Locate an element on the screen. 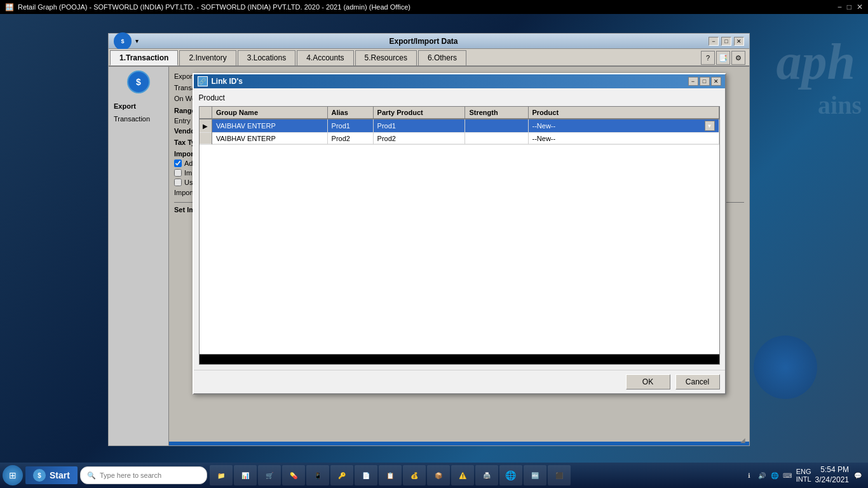 The height and width of the screenshot is (488, 868). taskbar-intl: INTL is located at coordinates (804, 479).